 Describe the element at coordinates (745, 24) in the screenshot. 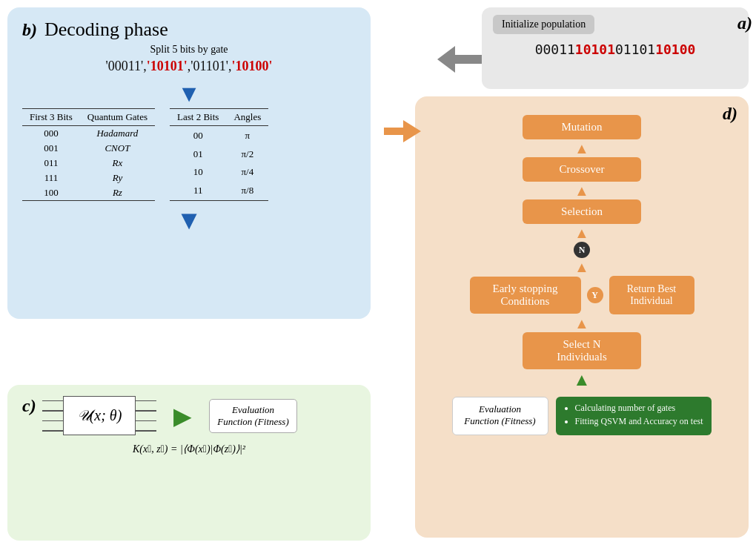

I see `label-a: a)` at that location.